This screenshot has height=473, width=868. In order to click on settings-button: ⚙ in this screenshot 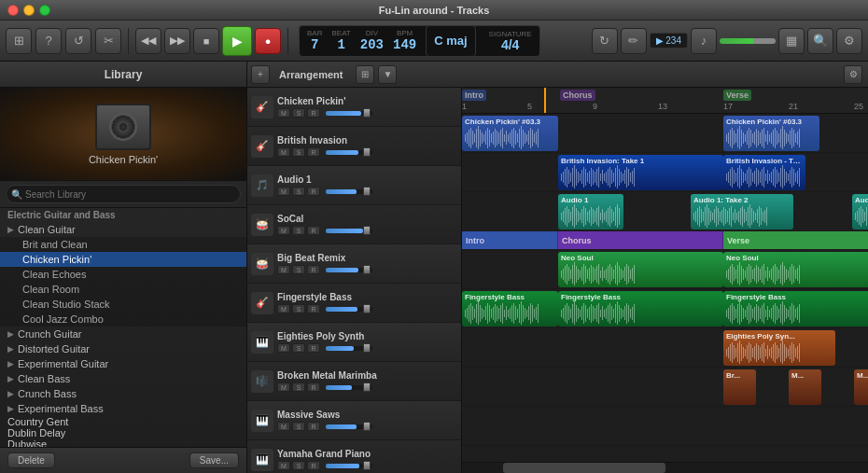, I will do `click(849, 41)`.